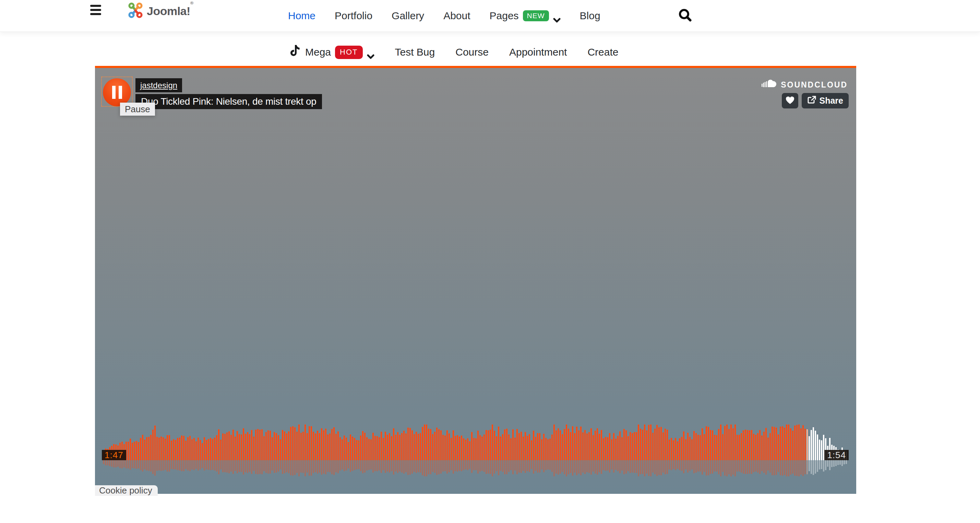 The image size is (980, 523). Describe the element at coordinates (590, 16) in the screenshot. I see `nav-item-blog: Blog` at that location.